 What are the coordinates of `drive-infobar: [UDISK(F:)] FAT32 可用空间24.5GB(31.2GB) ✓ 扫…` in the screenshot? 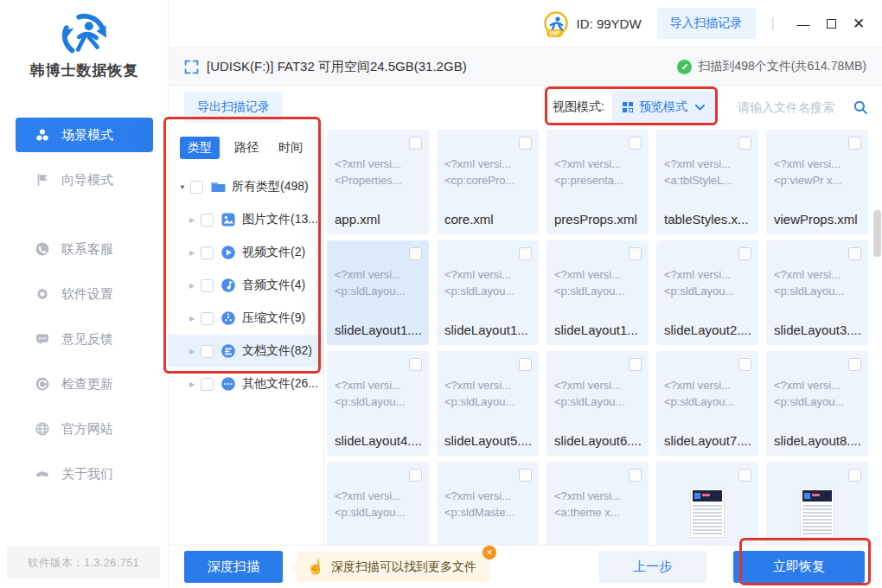 It's located at (526, 67).